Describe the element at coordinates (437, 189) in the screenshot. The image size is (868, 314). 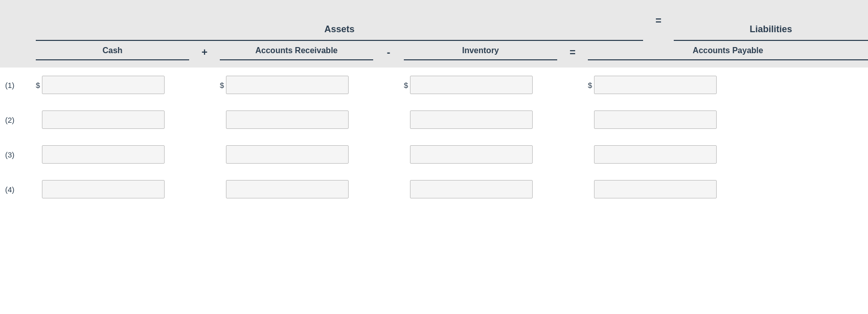
I see `table-row: (4) $ $ $ $` at that location.